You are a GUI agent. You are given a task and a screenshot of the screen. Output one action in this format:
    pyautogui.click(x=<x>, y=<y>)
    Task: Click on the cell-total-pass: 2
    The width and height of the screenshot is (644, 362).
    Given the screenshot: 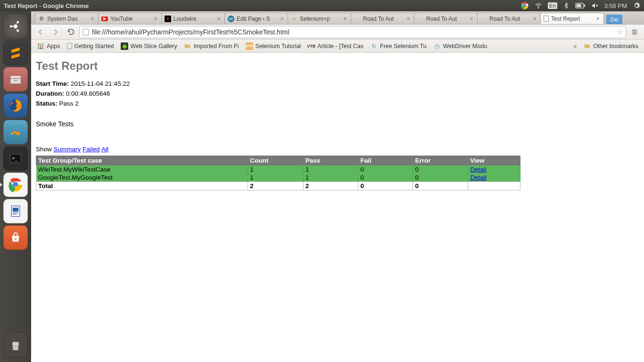 What is the action you would take?
    pyautogui.click(x=331, y=186)
    